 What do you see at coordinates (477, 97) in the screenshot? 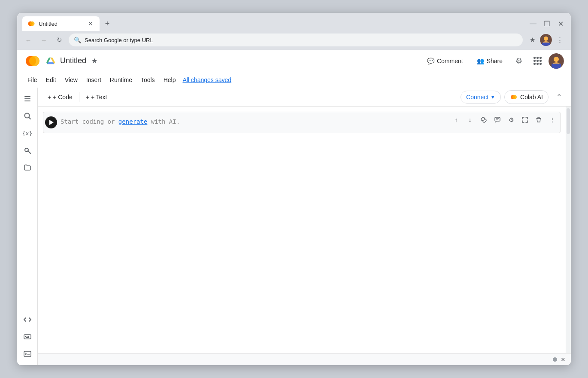
I see `connect-label: Connect` at bounding box center [477, 97].